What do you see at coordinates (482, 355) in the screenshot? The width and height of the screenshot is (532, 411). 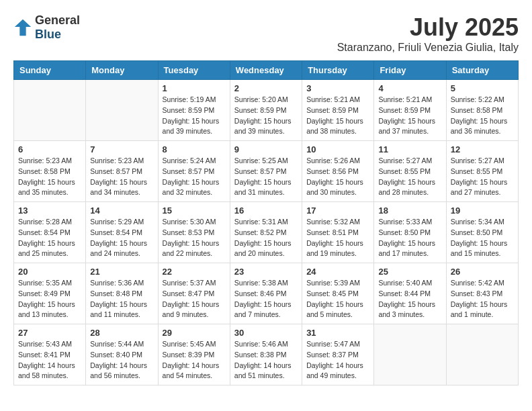 I see `calendar-cell-w5-d7` at bounding box center [482, 355].